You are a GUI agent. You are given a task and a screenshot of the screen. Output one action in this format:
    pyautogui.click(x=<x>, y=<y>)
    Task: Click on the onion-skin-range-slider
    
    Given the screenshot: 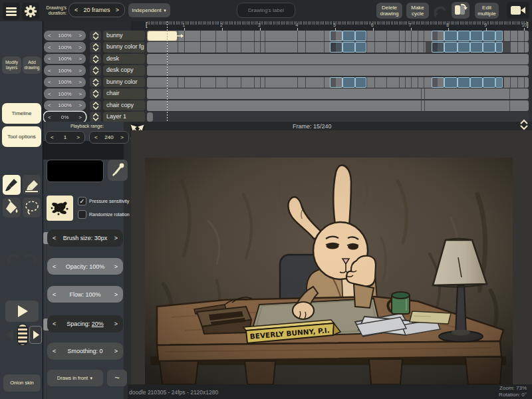 What is the action you would take?
    pyautogui.click(x=23, y=335)
    